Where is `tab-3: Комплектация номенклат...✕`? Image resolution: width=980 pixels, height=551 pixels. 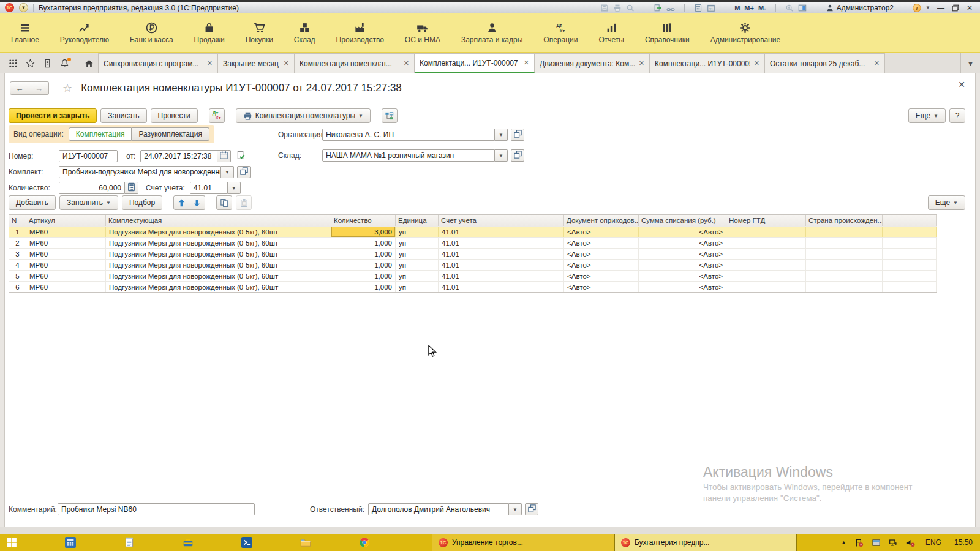 tab-3: Комплектация номенклат...✕ is located at coordinates (355, 64).